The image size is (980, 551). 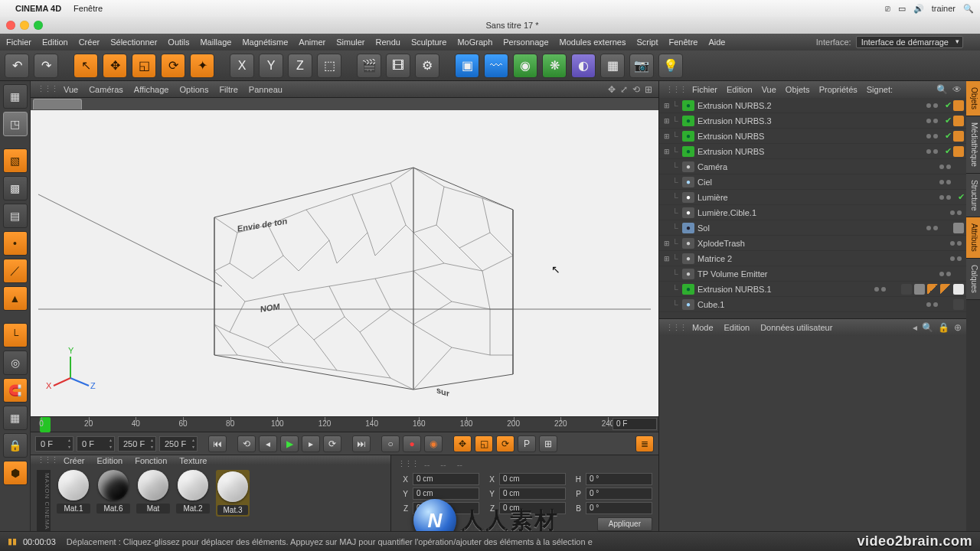 I want to click on material-item: Mat.2, so click(x=193, y=491).